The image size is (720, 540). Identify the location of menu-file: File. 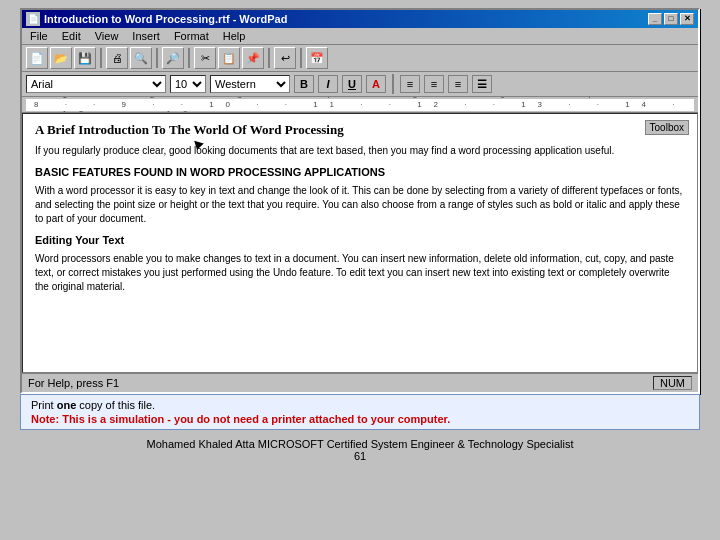
(39, 36).